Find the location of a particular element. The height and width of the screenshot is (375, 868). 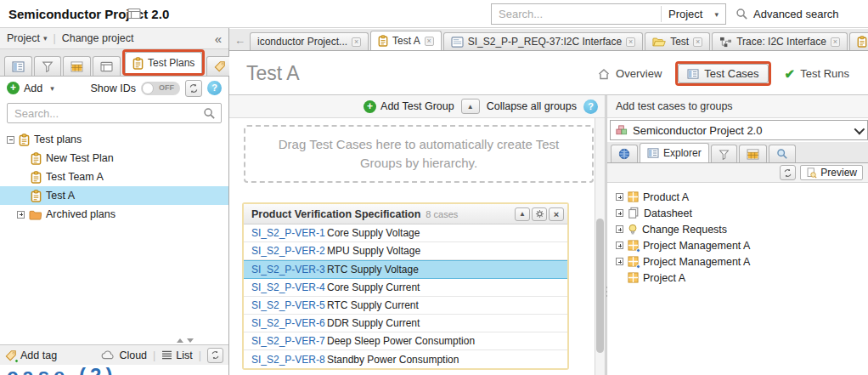

collapse-groups-button: ▲ is located at coordinates (471, 106).